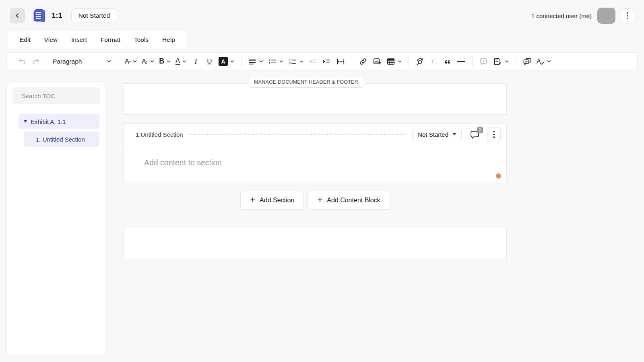 This screenshot has height=362, width=644. Describe the element at coordinates (67, 62) in the screenshot. I see `paragraph-style-label: Paragraph` at that location.